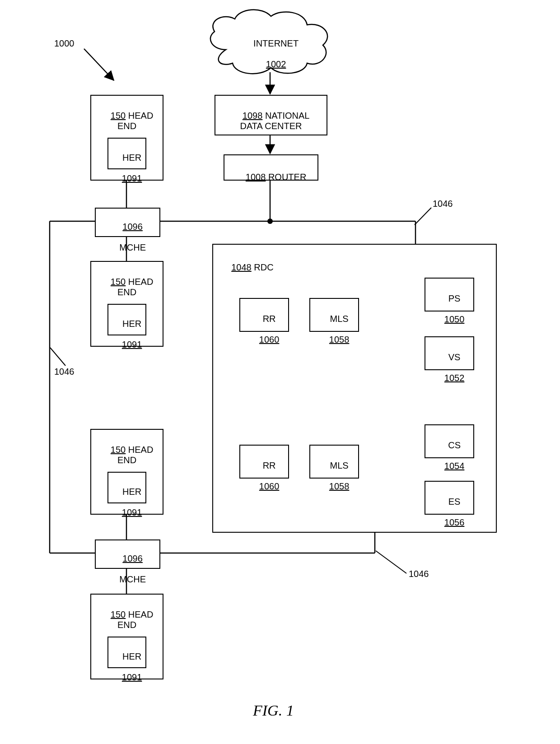  Describe the element at coordinates (449, 512) in the screenshot. I see `es-label: ES 1056` at that location.